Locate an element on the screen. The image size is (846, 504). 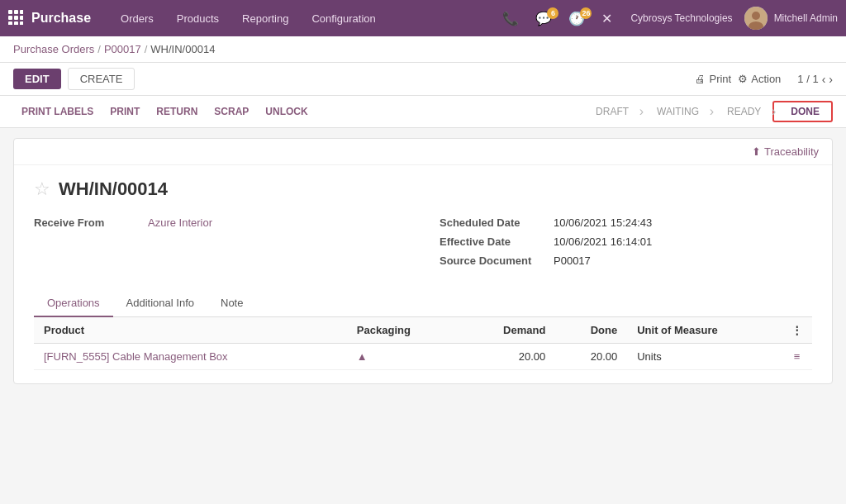
phone-icon: 📞 is located at coordinates (511, 18).